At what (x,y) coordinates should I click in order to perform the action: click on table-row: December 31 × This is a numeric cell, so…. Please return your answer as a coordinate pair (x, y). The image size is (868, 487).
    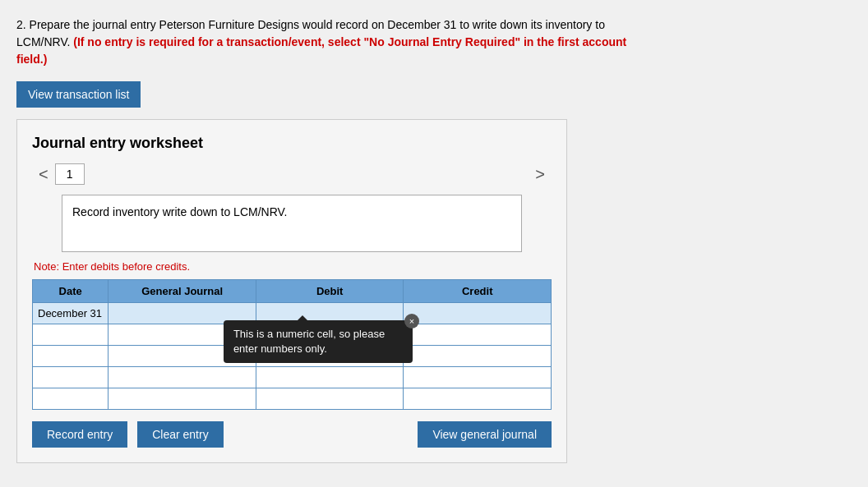
    Looking at the image, I should click on (293, 314).